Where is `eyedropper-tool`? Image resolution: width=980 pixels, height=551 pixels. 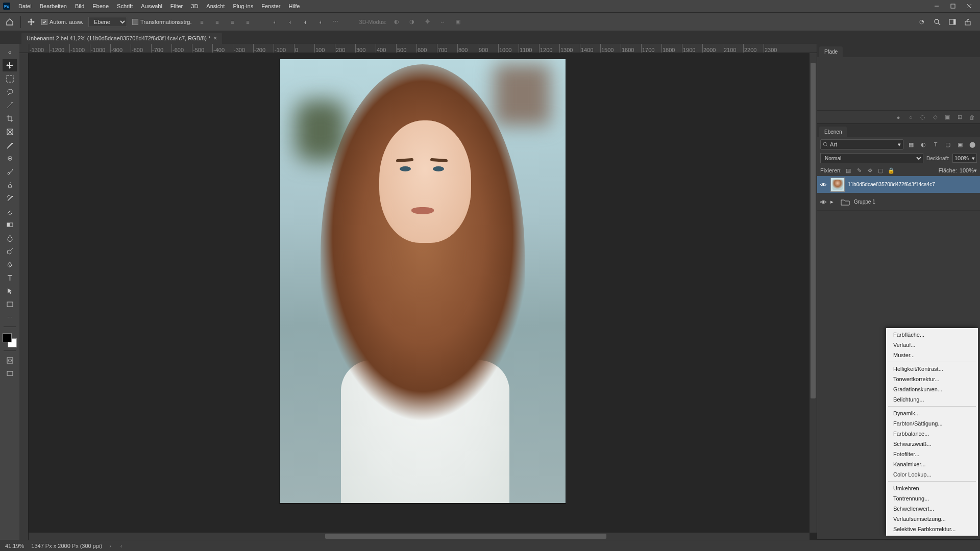
eyedropper-tool is located at coordinates (10, 145).